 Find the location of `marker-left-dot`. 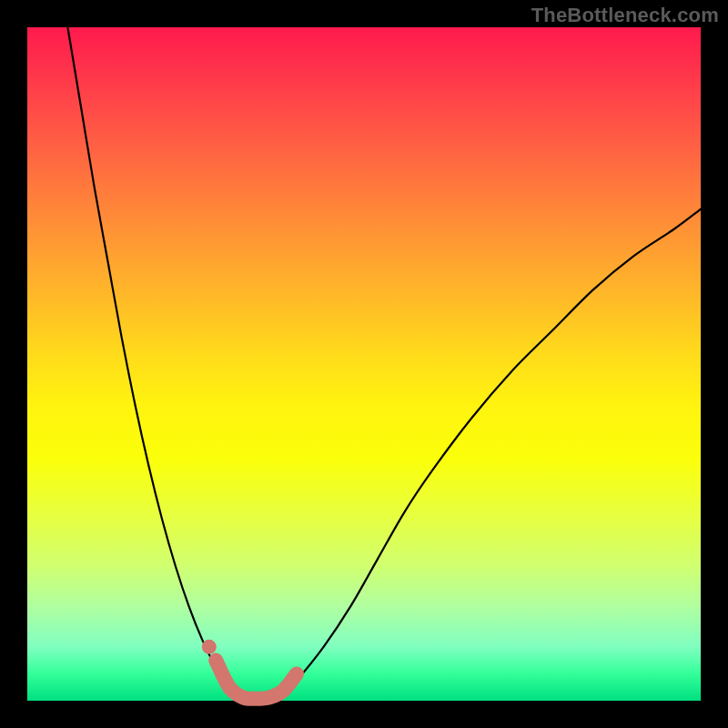

marker-left-dot is located at coordinates (209, 647).